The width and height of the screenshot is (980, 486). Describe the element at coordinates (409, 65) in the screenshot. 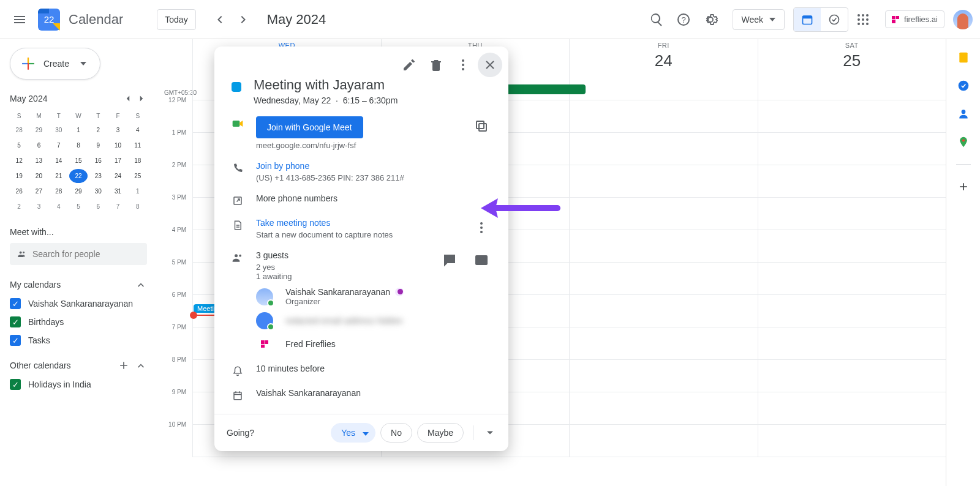

I see `edit-icon` at that location.